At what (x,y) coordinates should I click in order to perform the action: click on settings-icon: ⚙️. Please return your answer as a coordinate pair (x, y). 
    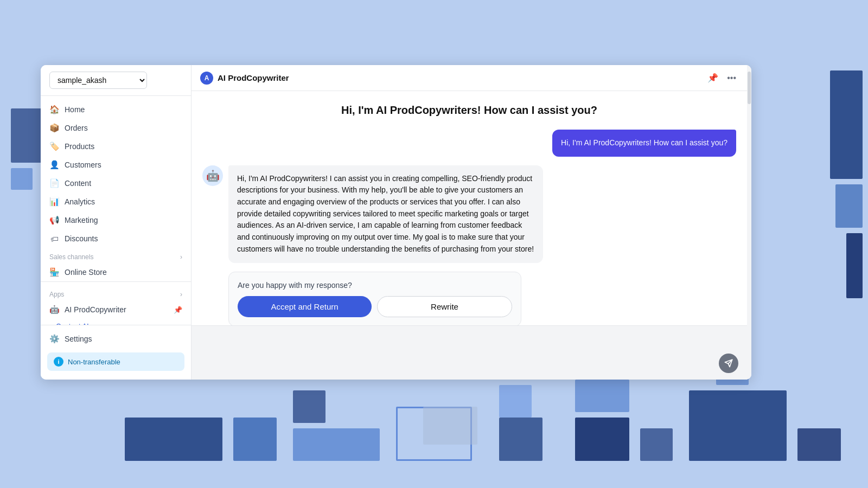
    Looking at the image, I should click on (54, 339).